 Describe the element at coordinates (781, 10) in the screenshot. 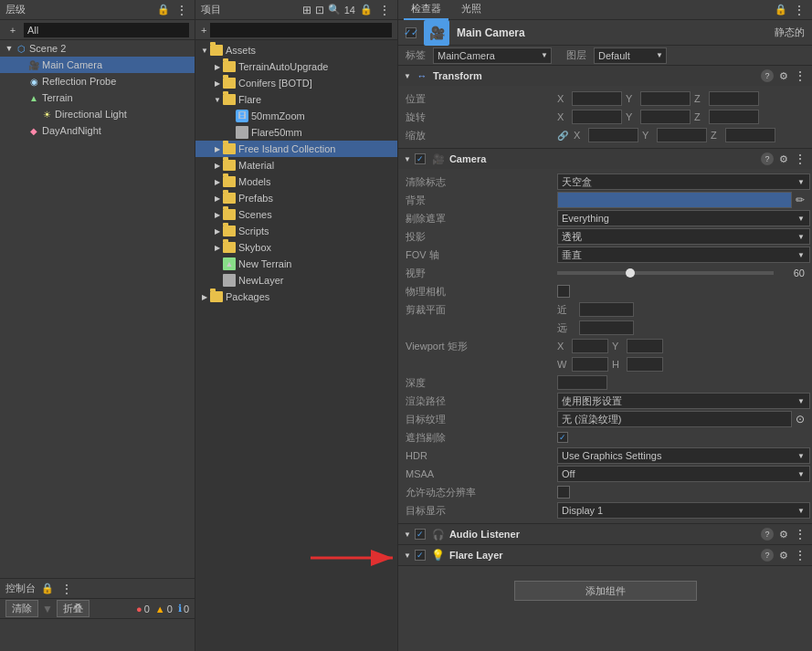

I see `inspector-lock-btn: 🔒` at that location.